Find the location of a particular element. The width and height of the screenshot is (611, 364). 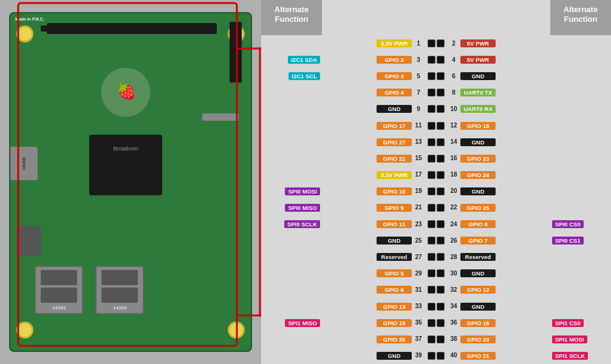

right-pin-label: UART0 RX is located at coordinates (478, 109).